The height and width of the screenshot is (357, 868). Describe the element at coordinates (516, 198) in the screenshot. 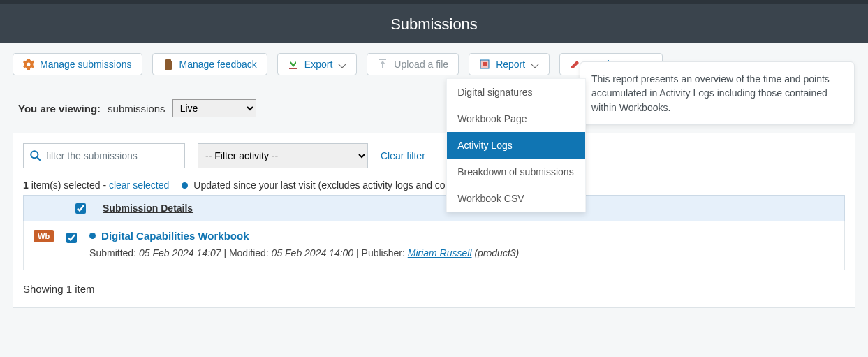

I see `menu-item-workbook-csv: Workbook CSV` at that location.